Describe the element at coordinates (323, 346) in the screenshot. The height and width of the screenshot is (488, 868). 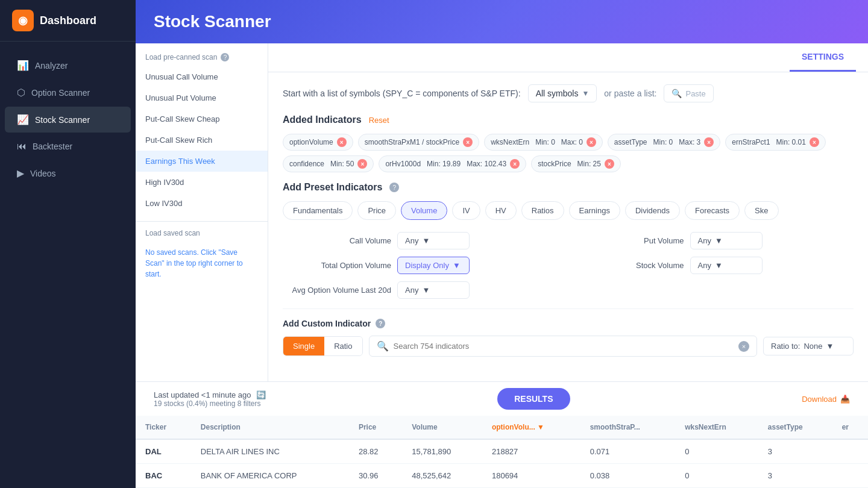
I see `single-ratio-toggle: Single Ratio` at that location.